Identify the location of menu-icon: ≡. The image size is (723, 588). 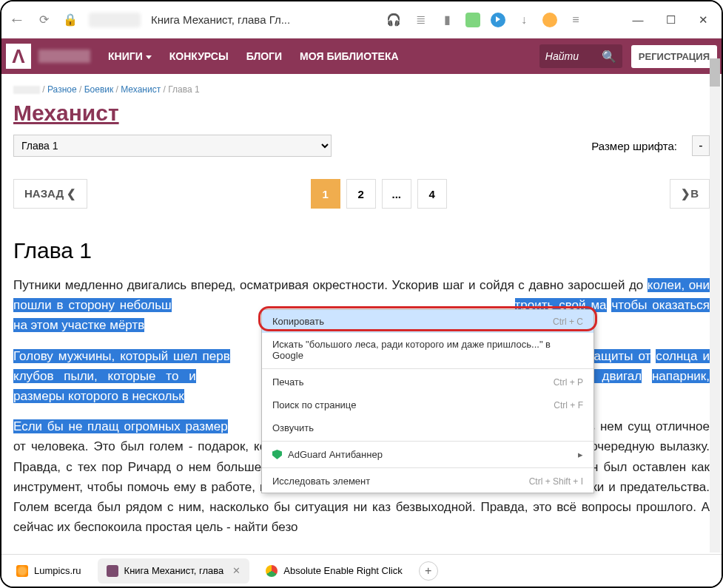
(576, 20).